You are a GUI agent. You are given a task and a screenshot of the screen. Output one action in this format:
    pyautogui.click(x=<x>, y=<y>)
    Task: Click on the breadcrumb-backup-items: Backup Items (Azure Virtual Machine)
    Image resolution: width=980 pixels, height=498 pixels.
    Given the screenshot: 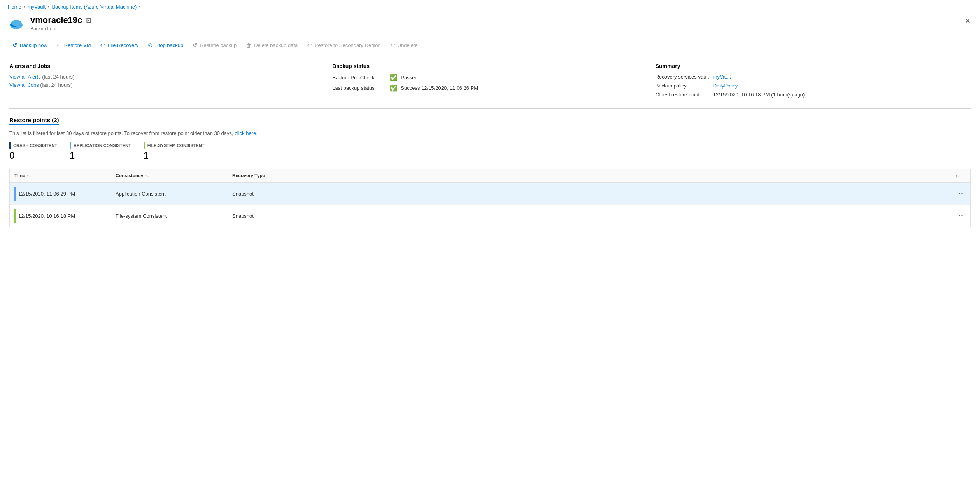 What is the action you would take?
    pyautogui.click(x=94, y=7)
    